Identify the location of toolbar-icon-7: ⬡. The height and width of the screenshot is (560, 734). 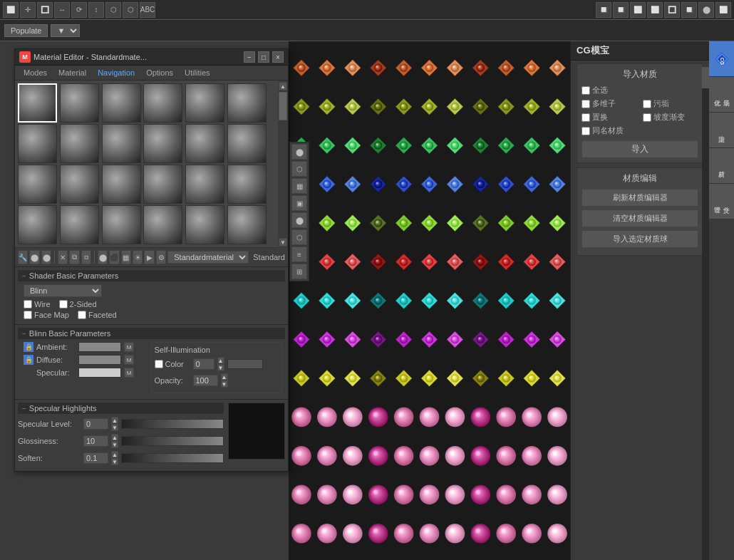
(113, 10).